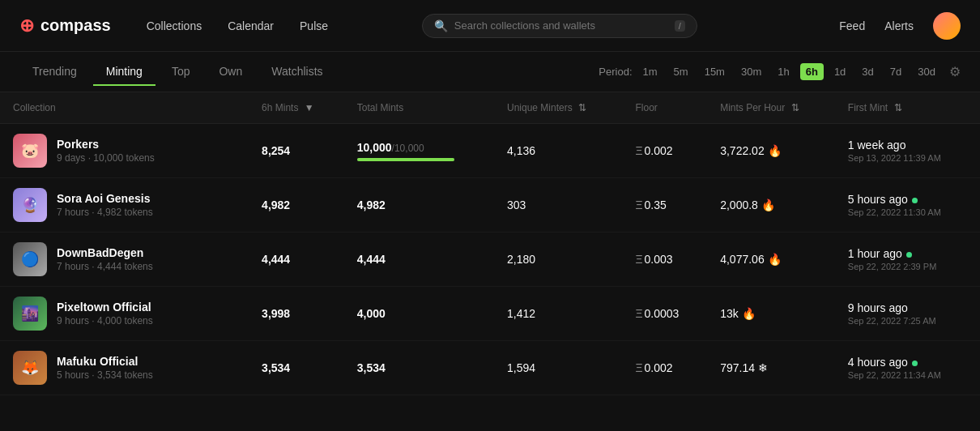 The width and height of the screenshot is (980, 431). I want to click on total-mints: 3,534, so click(420, 368).